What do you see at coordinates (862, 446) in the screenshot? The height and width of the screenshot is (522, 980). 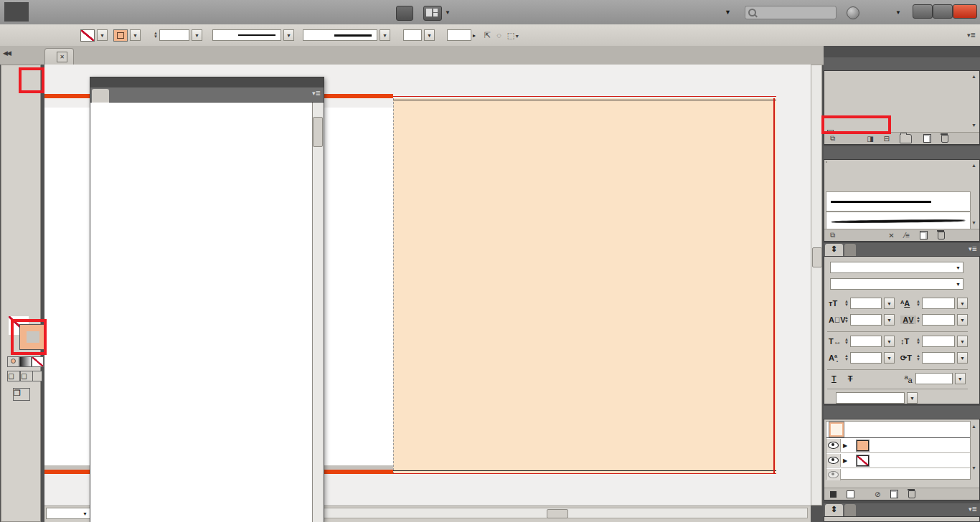 I see `stroke-color-chip` at bounding box center [862, 446].